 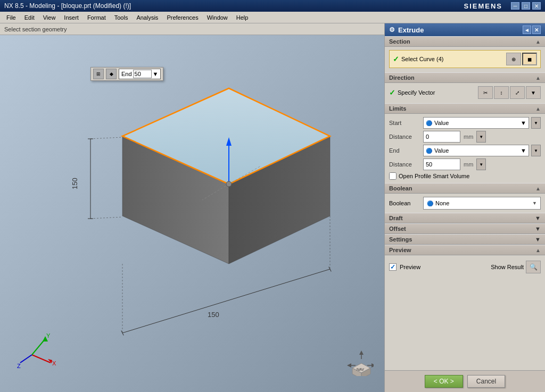 What do you see at coordinates (465, 148) in the screenshot?
I see `limits-section-body: Start 🔵 Value ▼ ▼ Distance mm ▼ En` at bounding box center [465, 148].